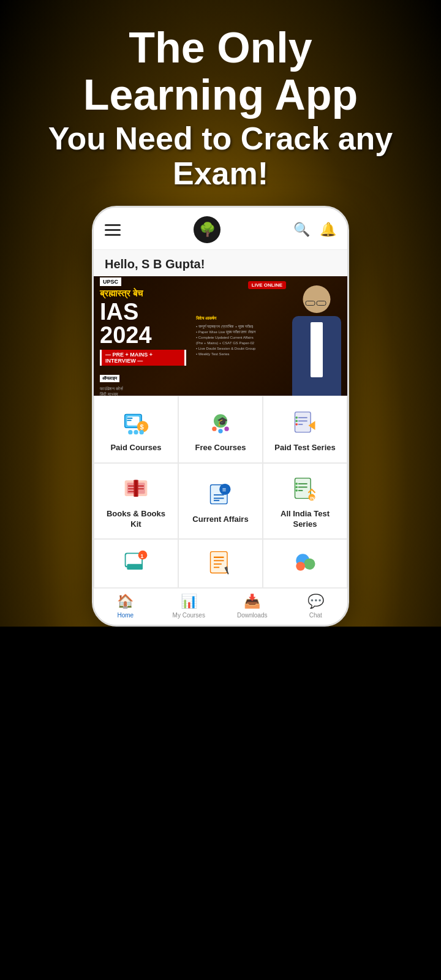 The width and height of the screenshot is (441, 980). Describe the element at coordinates (317, 350) in the screenshot. I see `shirt-tie` at that location.